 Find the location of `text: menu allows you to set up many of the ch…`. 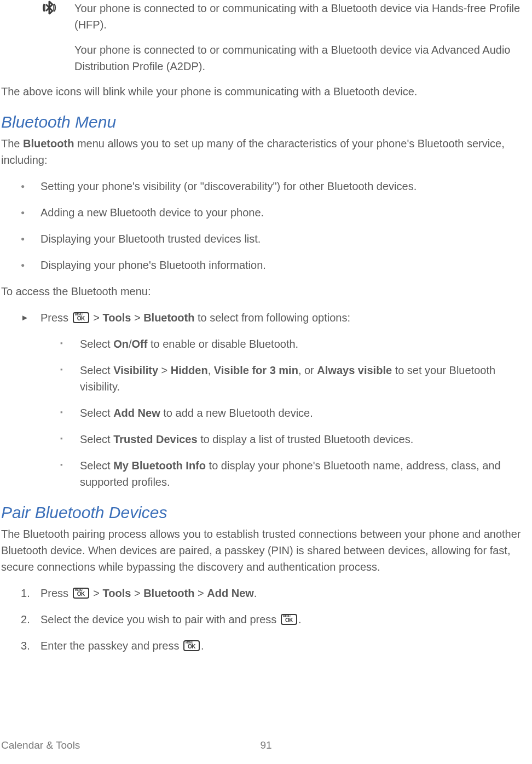

text: menu allows you to set up many of the ch… is located at coordinates (253, 152).